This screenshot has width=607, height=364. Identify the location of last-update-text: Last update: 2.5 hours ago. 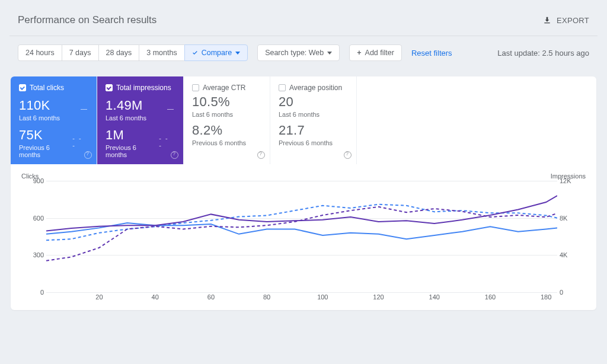
(543, 53).